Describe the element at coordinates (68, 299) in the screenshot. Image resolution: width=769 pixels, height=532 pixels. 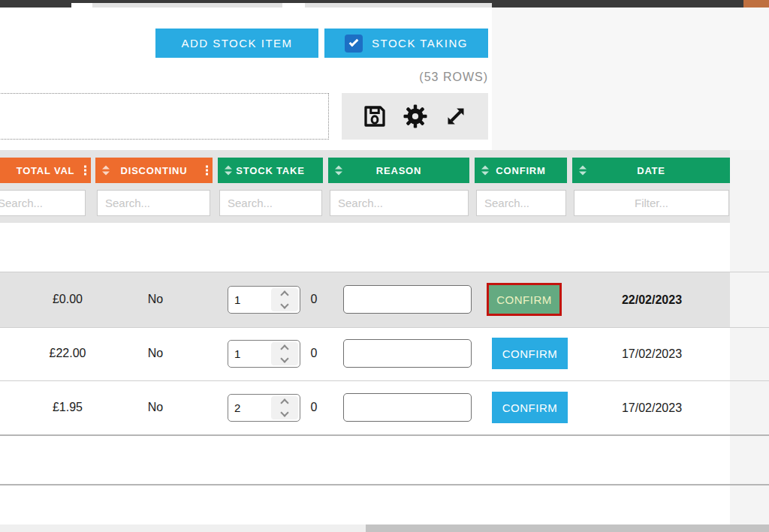
I see `cell-total-value: £0.00` at that location.